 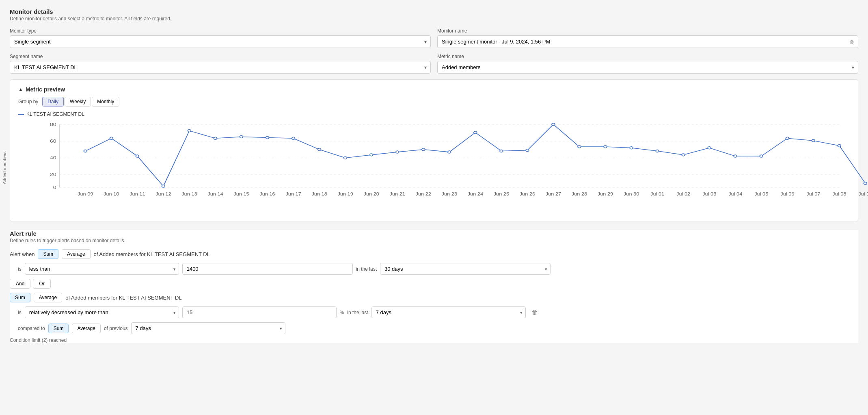 What do you see at coordinates (434, 11) in the screenshot?
I see `monitor-details-title: Monitor details` at bounding box center [434, 11].